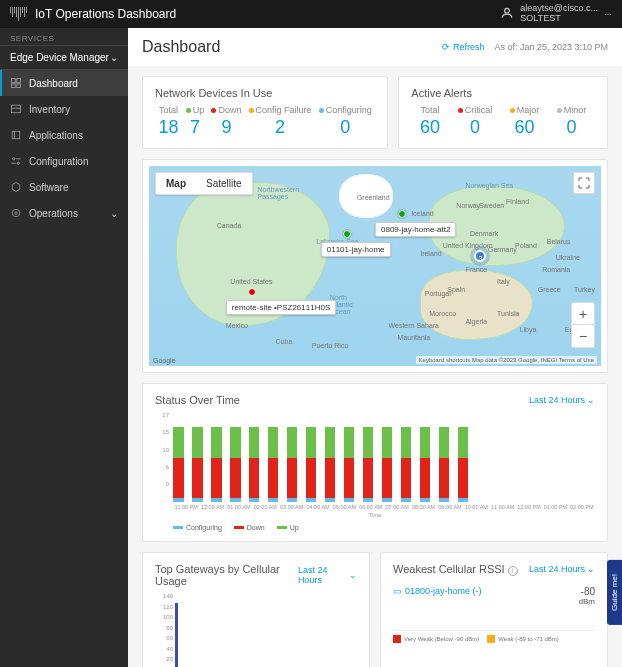 This screenshot has width=622, height=667. What do you see at coordinates (513, 571) in the screenshot?
I see `info-icon: i` at bounding box center [513, 571].